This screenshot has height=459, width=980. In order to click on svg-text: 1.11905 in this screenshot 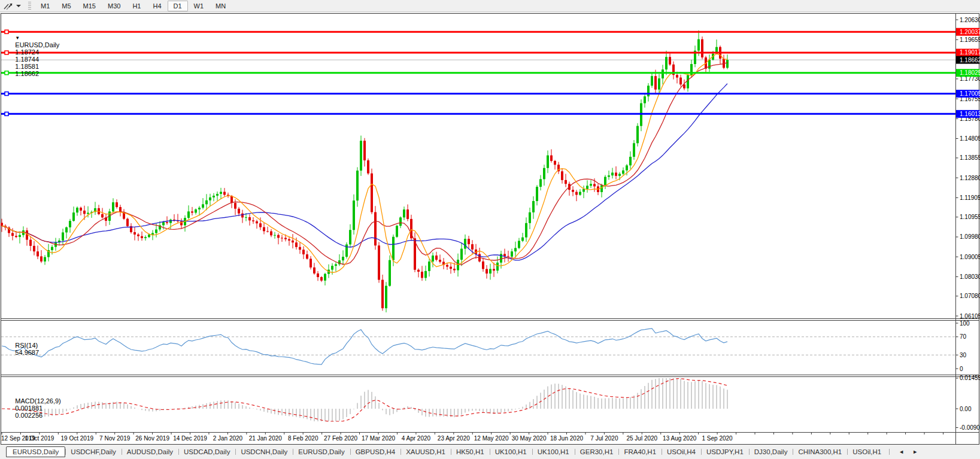, I will do `click(970, 197)`.